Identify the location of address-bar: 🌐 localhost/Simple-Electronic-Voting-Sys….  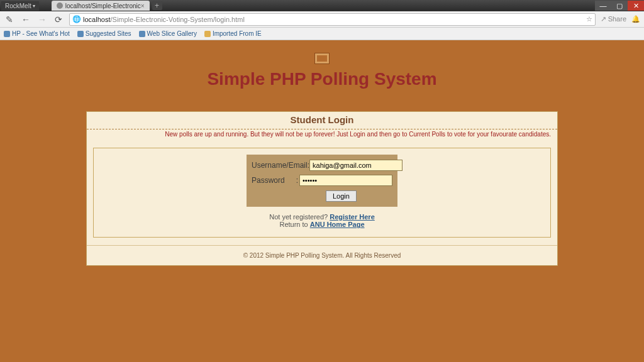
(332, 19).